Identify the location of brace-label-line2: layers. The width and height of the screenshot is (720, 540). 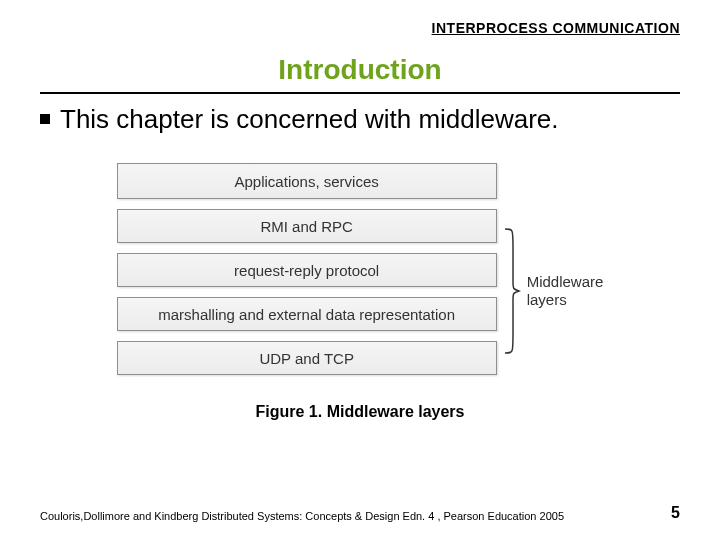
(547, 300).